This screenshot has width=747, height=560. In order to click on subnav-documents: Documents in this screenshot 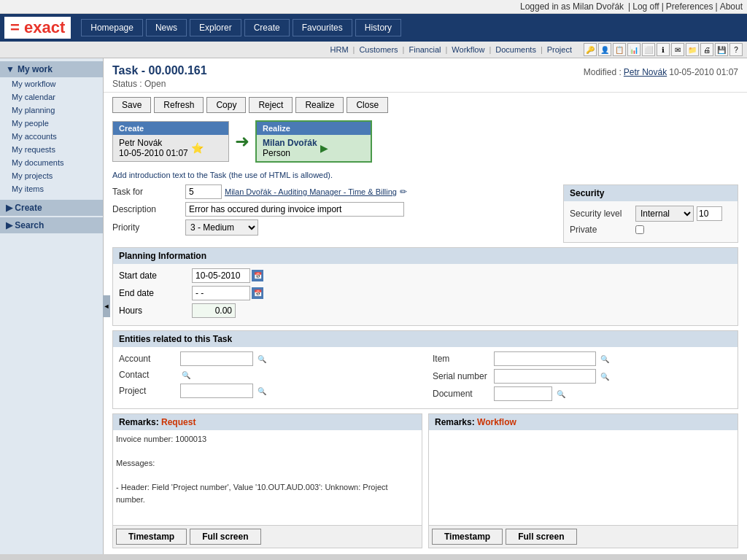, I will do `click(516, 50)`.